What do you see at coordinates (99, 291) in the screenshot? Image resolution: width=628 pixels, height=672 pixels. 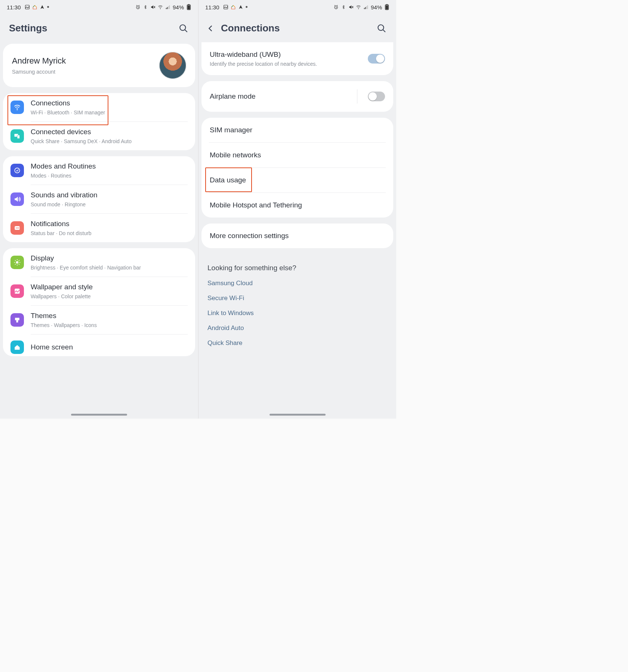 I see `settings-row-wallpaper: Wallpaper and style Wallpapers · Color p…` at bounding box center [99, 291].